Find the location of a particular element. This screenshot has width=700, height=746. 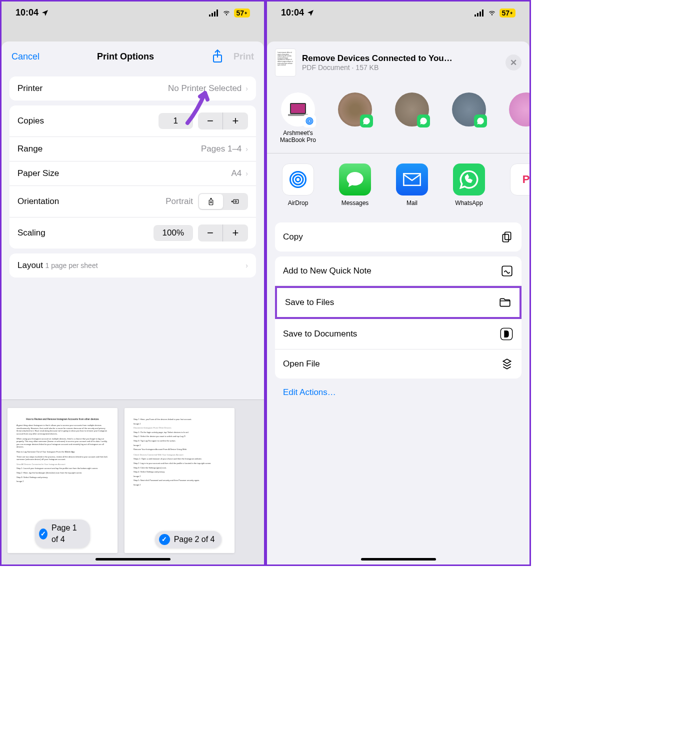

app-messages: Messages is located at coordinates (355, 185).